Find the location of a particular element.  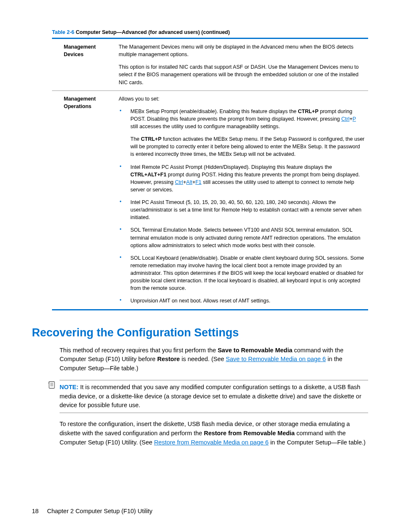

note-icon is located at coordinates (52, 385).